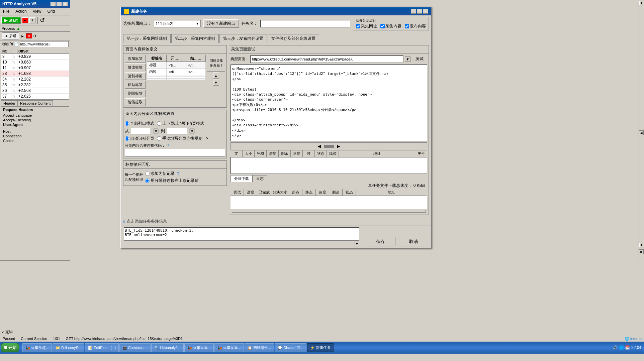 The height and width of the screenshot is (361, 644). What do you see at coordinates (172, 180) in the screenshot?
I see `loop-option2: 用分隔符连接在上条记录后` at bounding box center [172, 180].